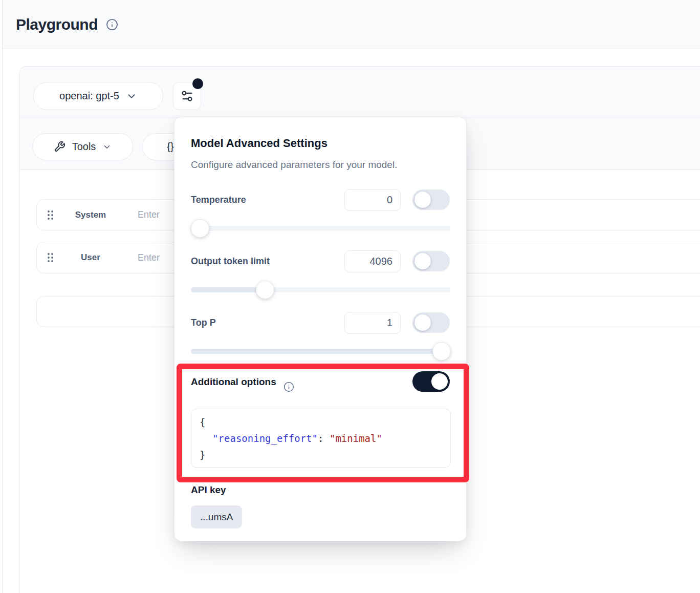  What do you see at coordinates (431, 323) in the screenshot?
I see `top-p-toggle` at bounding box center [431, 323].